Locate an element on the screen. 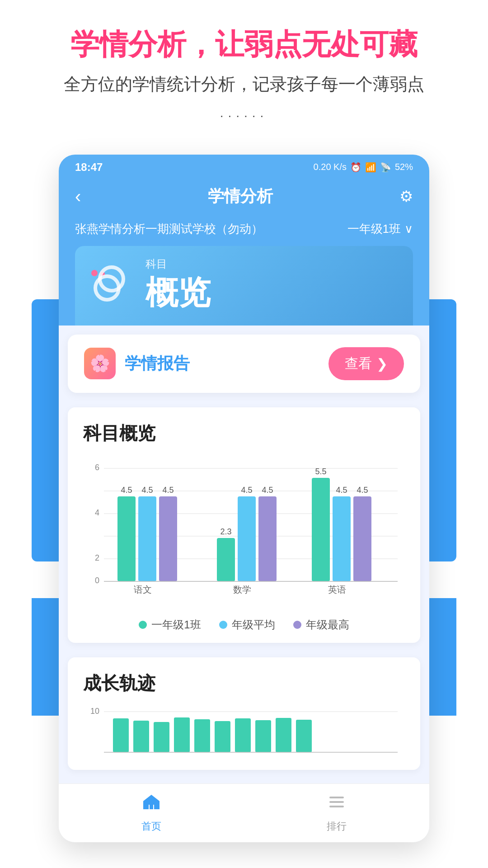  bar-chart: 6 4 2 0 4.5 4.5 4.5 is located at coordinates (244, 532).